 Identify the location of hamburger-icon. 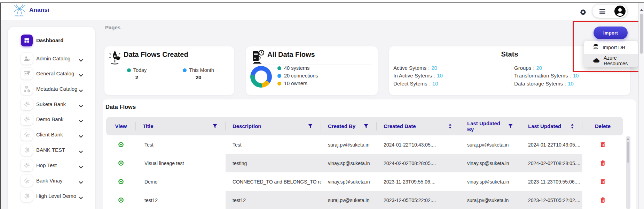
(602, 11).